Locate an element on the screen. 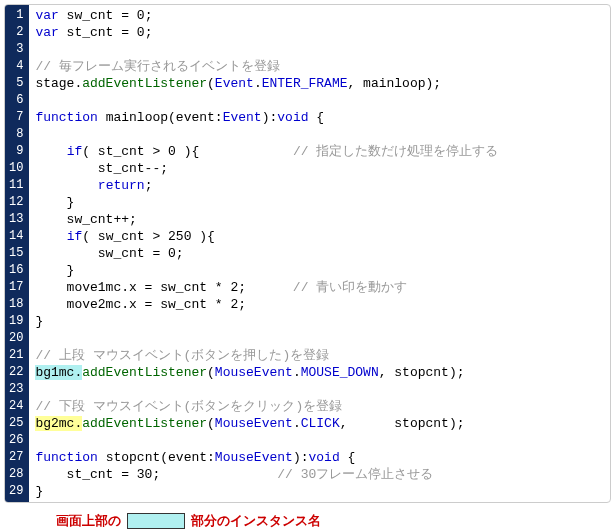  code-line: if( st_cnt > 0 ){ // 指定した数だけ処理を停止する is located at coordinates (322, 152).